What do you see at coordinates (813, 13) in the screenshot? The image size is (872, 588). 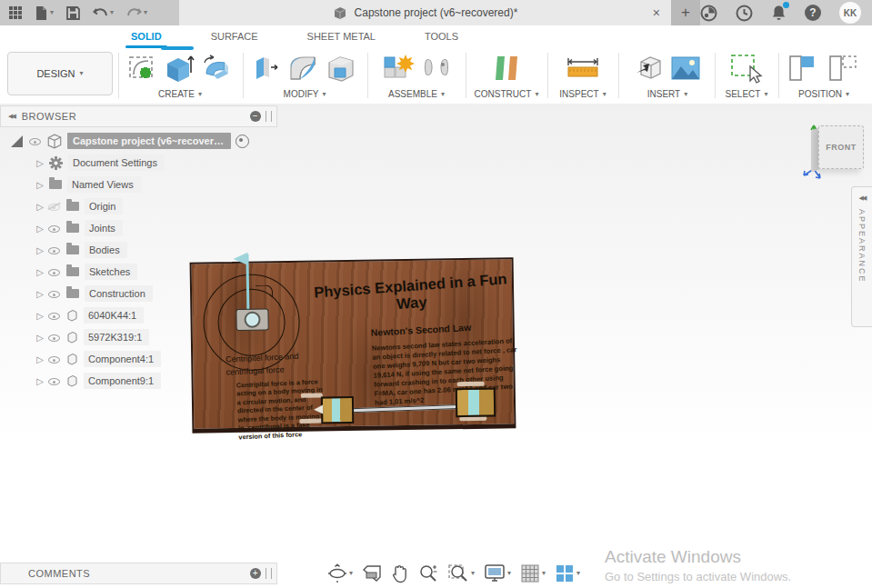 I see `help-button: ?` at bounding box center [813, 13].